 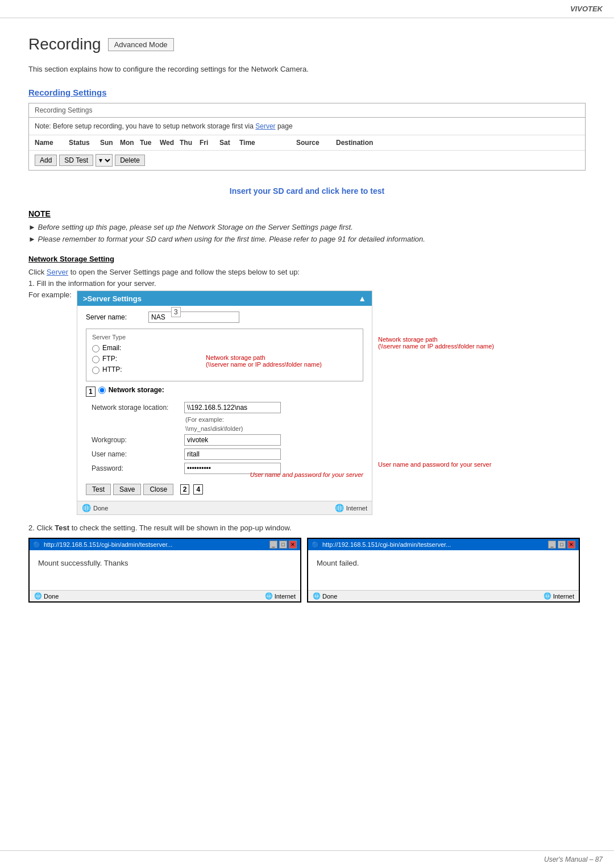 What do you see at coordinates (307, 570) in the screenshot?
I see `popup-windows-row: 🔵 http://192.168.5.151/cgi-bin/admin/tes…` at bounding box center [307, 570].